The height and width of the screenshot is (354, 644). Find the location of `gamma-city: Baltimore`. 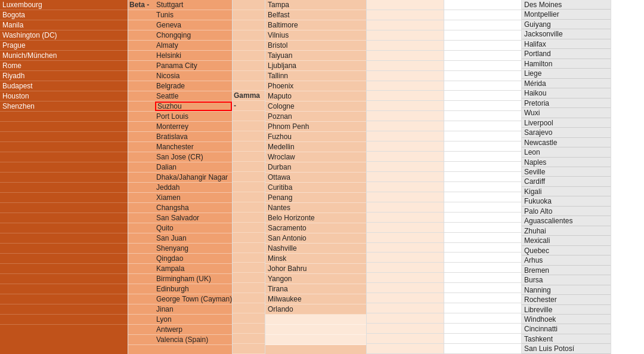

gamma-city: Baltimore is located at coordinates (316, 25).